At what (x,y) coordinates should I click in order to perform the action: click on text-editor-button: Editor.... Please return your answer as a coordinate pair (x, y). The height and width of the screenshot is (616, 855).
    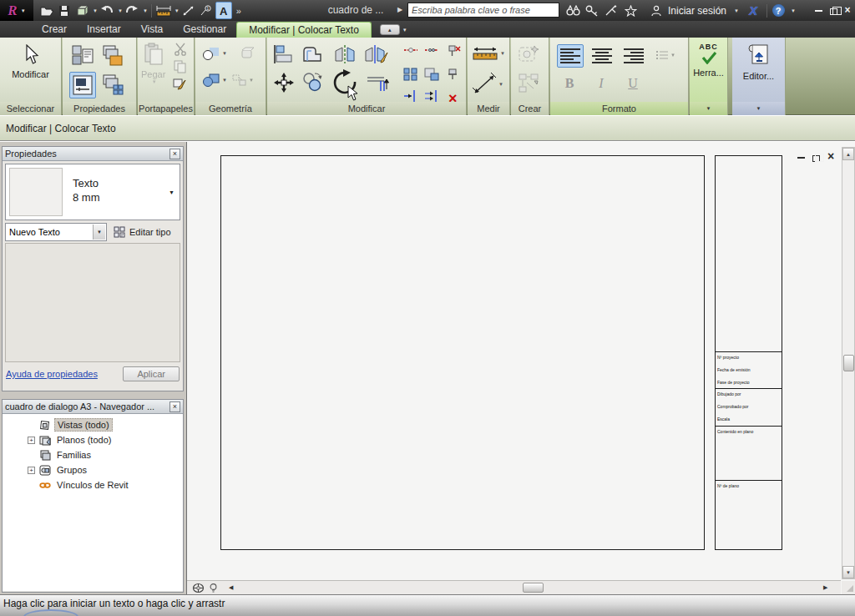
    Looking at the image, I should click on (758, 62).